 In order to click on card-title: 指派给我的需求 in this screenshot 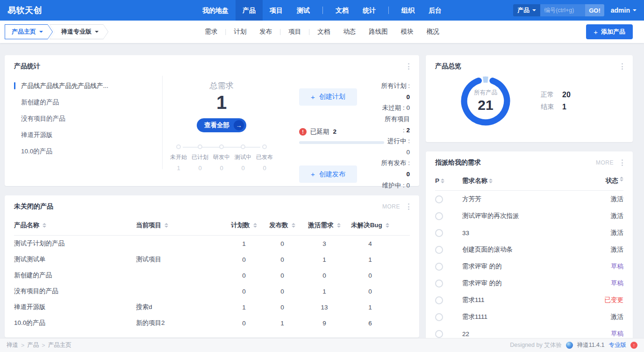, I will do `click(458, 163)`.